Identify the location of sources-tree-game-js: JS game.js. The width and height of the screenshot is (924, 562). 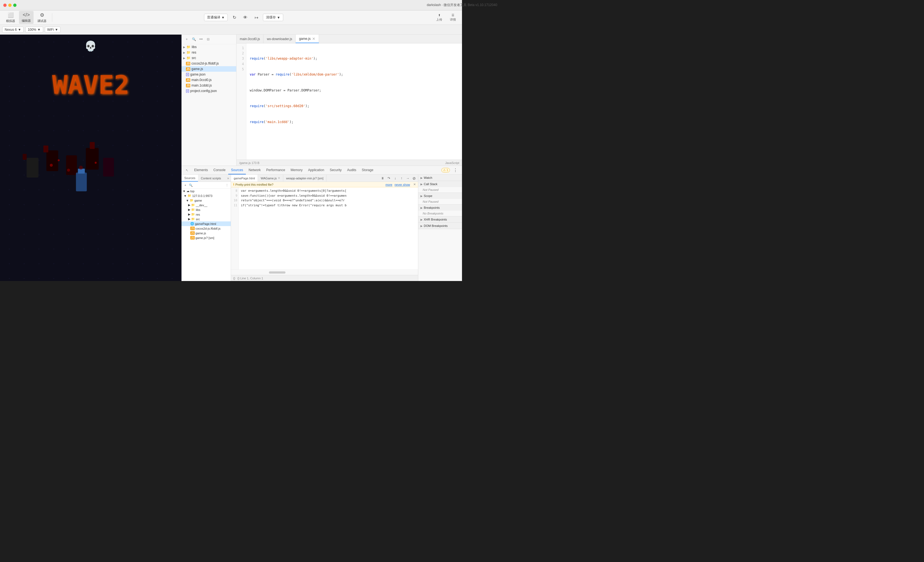
(206, 233).